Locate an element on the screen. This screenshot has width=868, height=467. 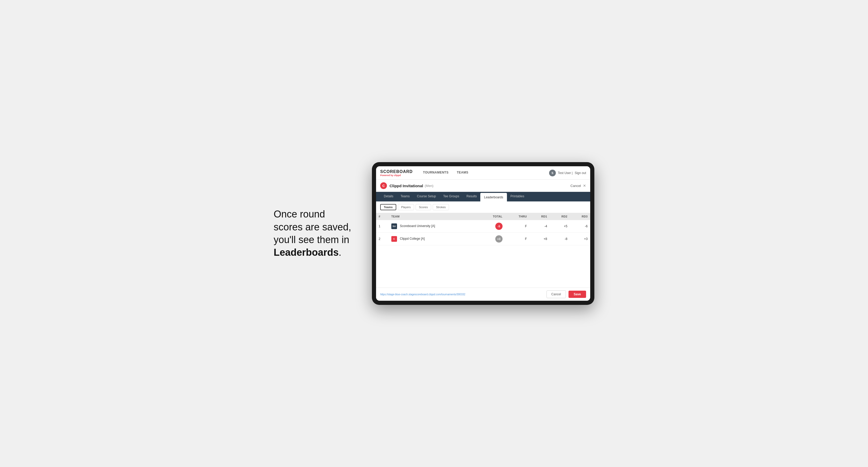
filter-strokes: Strokes is located at coordinates (441, 207).